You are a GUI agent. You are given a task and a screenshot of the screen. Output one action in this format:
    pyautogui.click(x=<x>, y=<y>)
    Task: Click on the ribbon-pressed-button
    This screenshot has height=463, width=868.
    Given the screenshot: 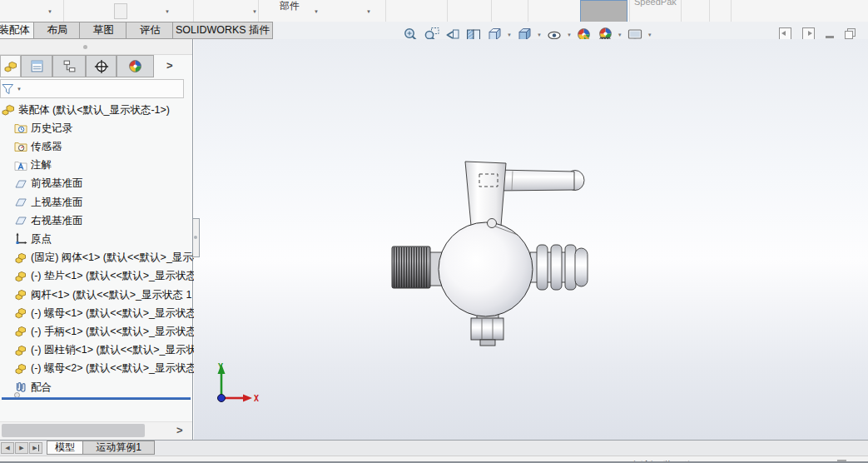 What is the action you would take?
    pyautogui.click(x=604, y=12)
    